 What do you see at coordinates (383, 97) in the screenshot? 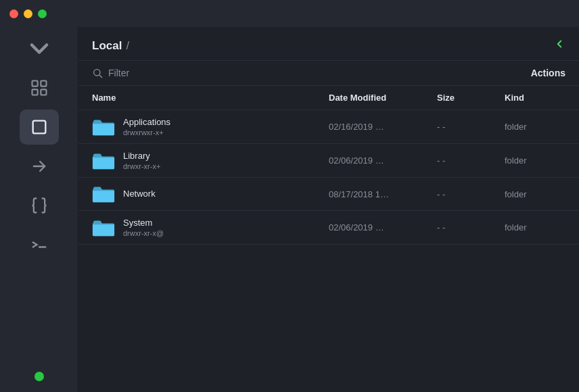
I see `col-header-date-modified: Date Modified` at bounding box center [383, 97].